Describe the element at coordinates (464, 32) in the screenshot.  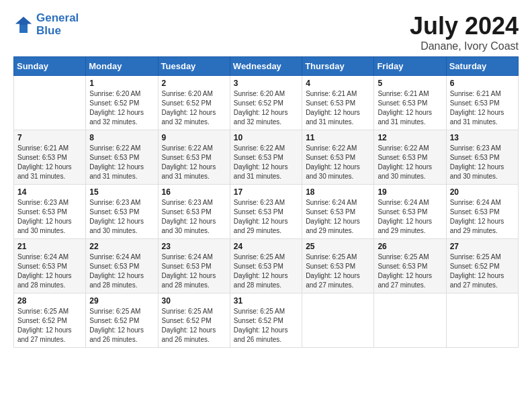
I see `title-area: July 2024 Danane, Ivory Coast` at that location.